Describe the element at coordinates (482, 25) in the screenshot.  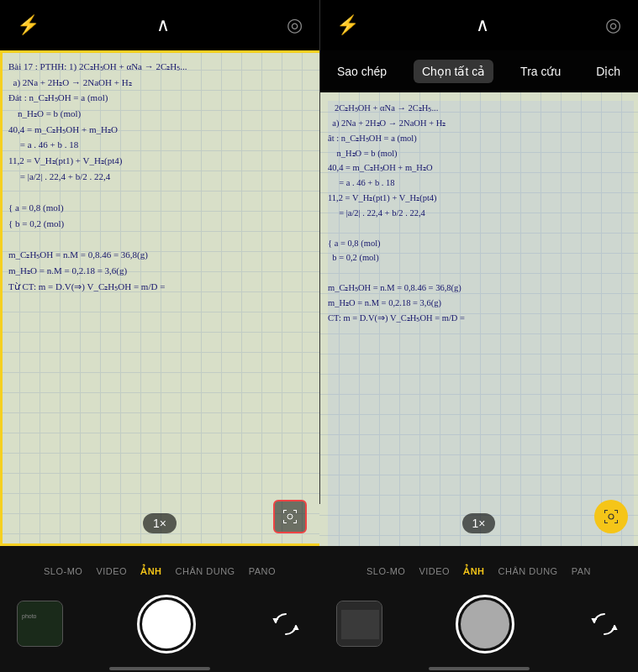
I see `chevron-icon-right: ∧` at that location.